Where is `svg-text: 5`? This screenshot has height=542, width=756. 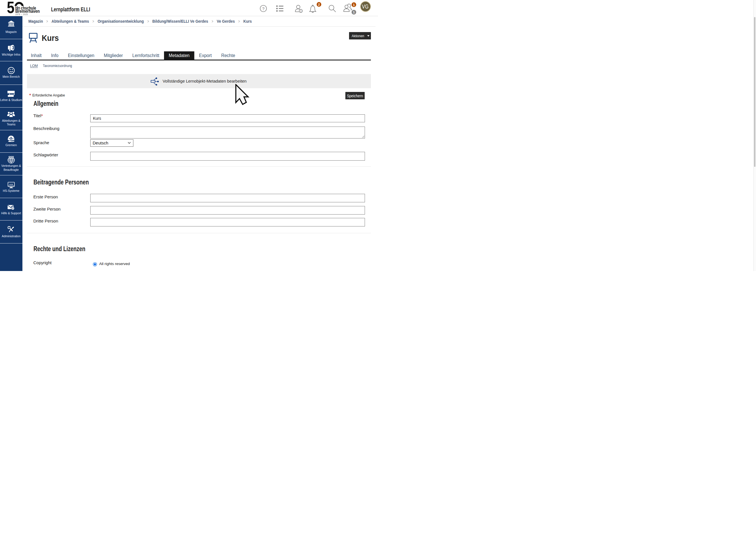 svg-text: 5 is located at coordinates (11, 8).